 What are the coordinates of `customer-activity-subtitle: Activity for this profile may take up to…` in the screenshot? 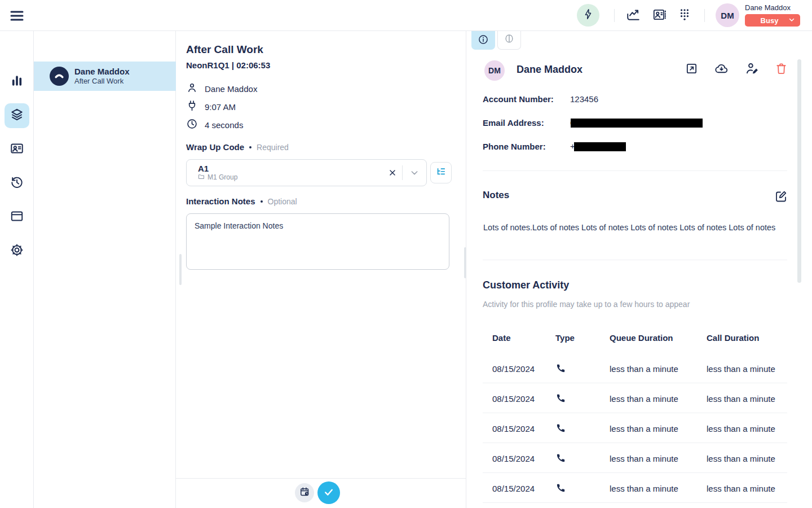 It's located at (586, 304).